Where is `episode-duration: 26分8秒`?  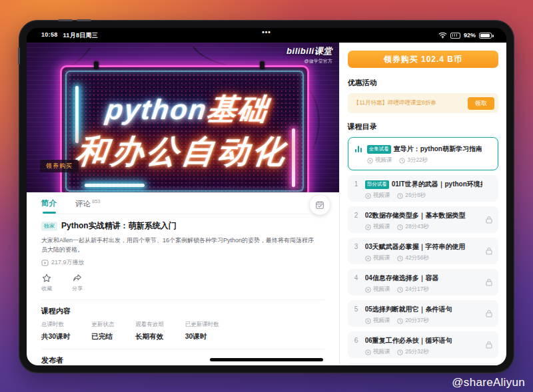 episode-duration: 26分8秒 is located at coordinates (416, 196).